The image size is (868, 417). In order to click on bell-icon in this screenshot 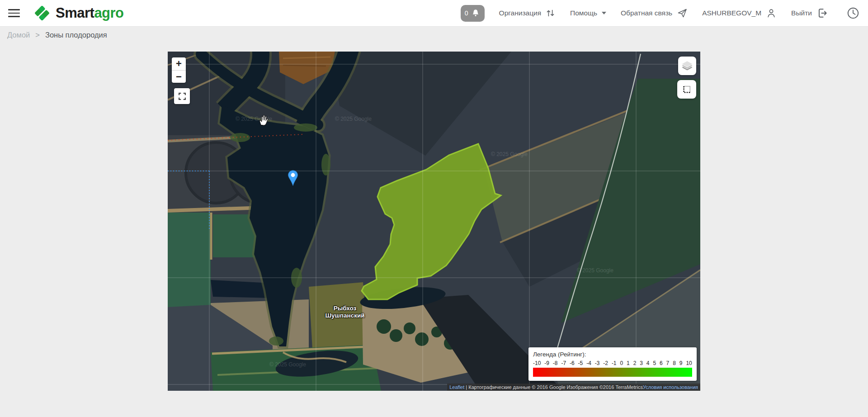, I will do `click(476, 13)`.